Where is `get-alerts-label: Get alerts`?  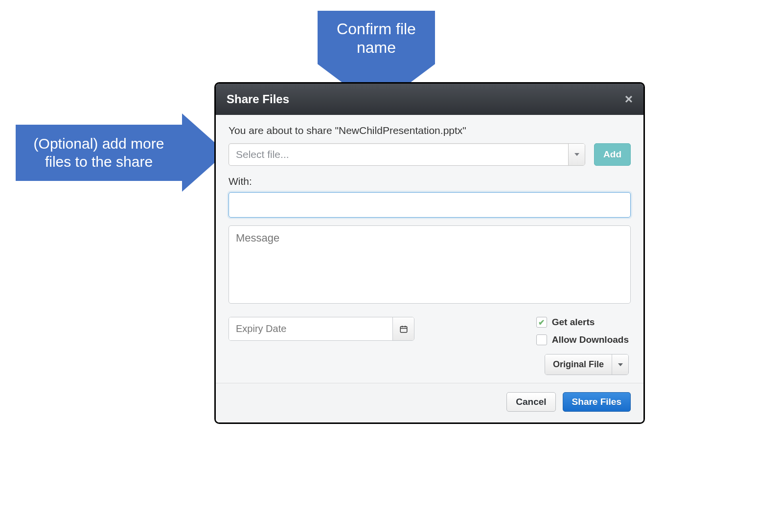
get-alerts-label: Get alerts is located at coordinates (573, 322).